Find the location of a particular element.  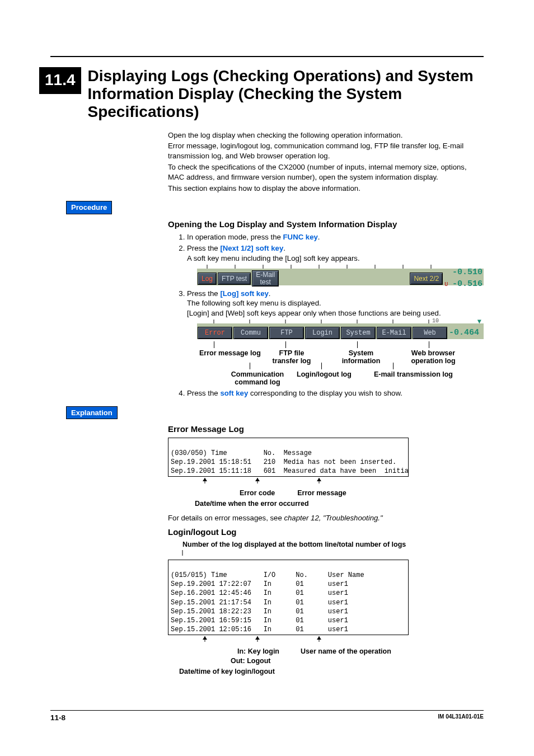

step3-c: . is located at coordinates (270, 293).